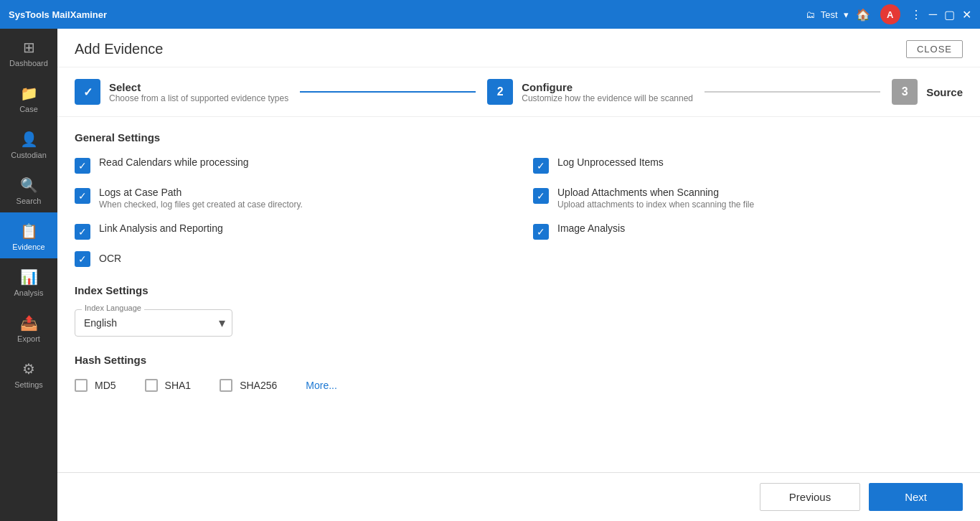  Describe the element at coordinates (174, 162) in the screenshot. I see `checkbox-read-calendars-label: Read Calendars while processing` at that location.